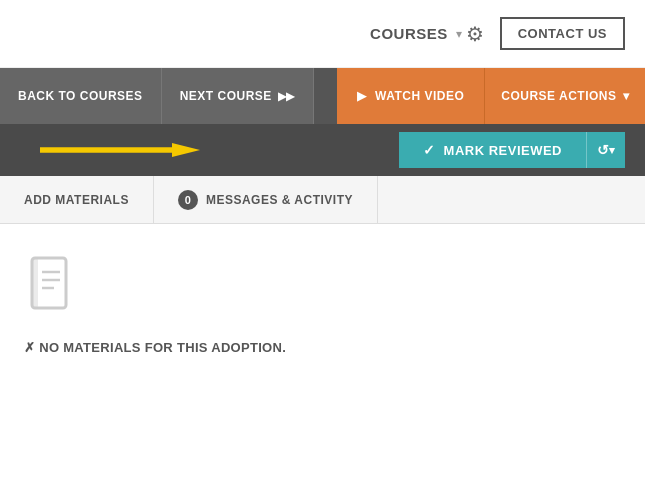 The height and width of the screenshot is (504, 645). Describe the element at coordinates (512, 150) in the screenshot. I see `mark-reviewed-dropdown: ✓ MARK REVIEWED ↺ ▾` at that location.